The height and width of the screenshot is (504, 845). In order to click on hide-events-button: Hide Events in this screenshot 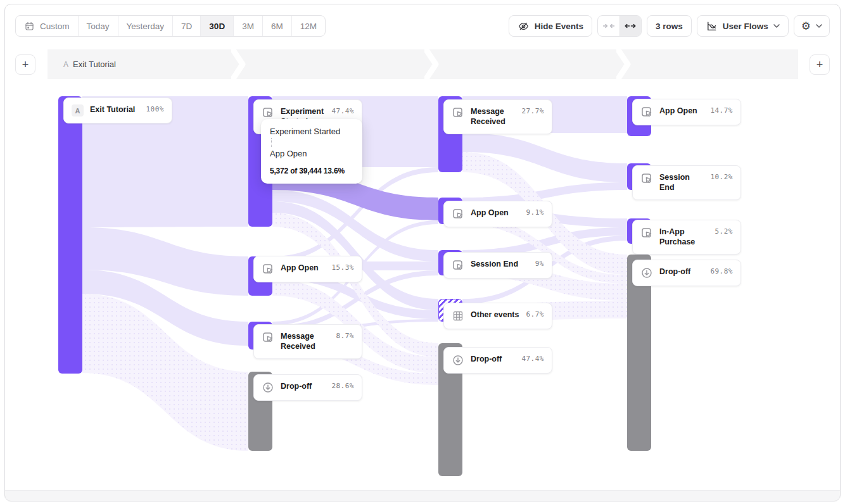, I will do `click(550, 26)`.